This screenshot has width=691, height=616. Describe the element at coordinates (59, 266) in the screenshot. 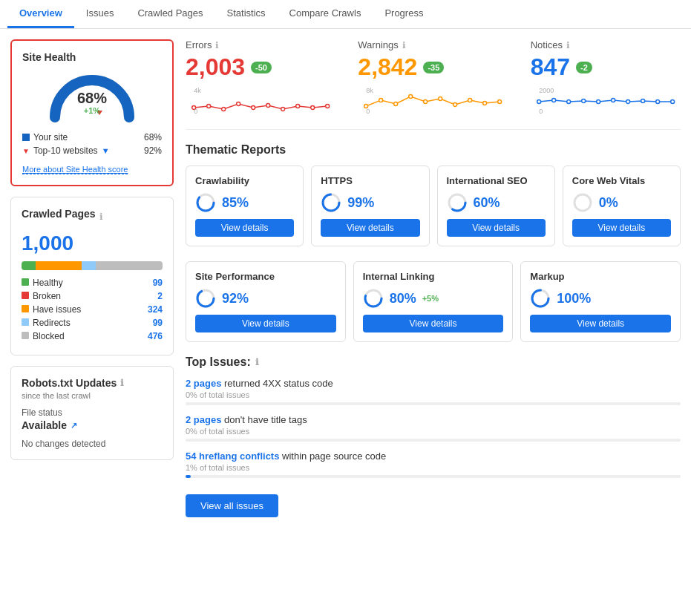

I see `pb-have-issues` at that location.